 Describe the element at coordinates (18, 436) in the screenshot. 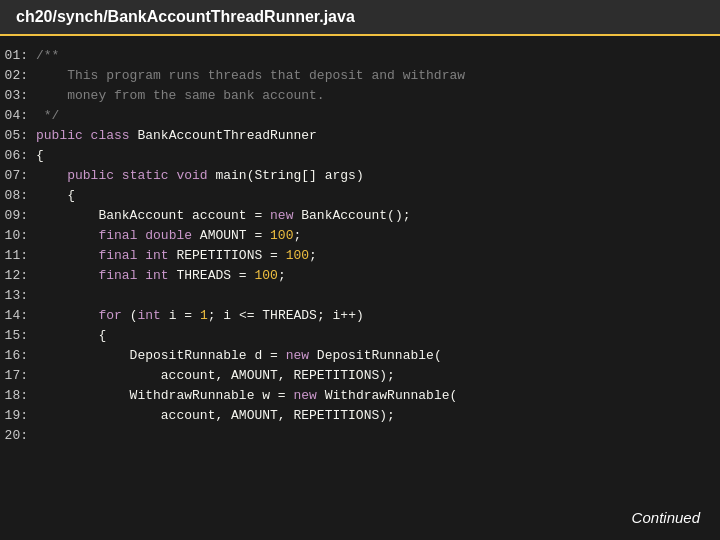

I see `line-number: 20:` at that location.